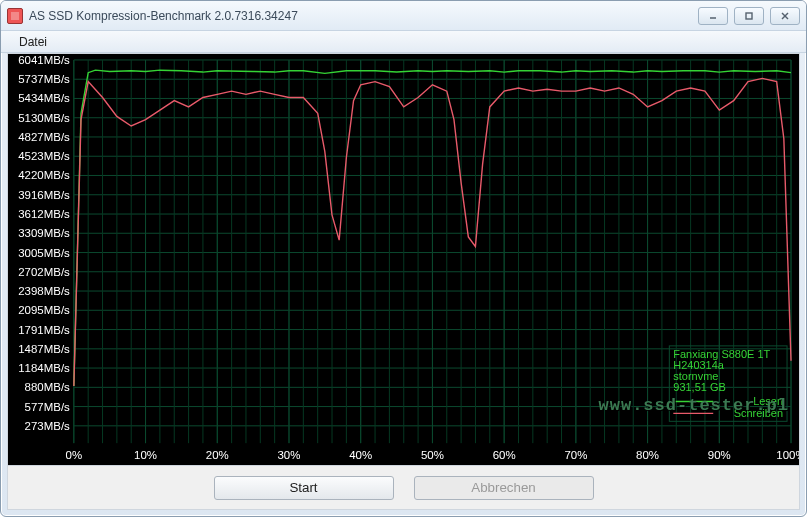  I want to click on svg-text: 60%, so click(504, 455).